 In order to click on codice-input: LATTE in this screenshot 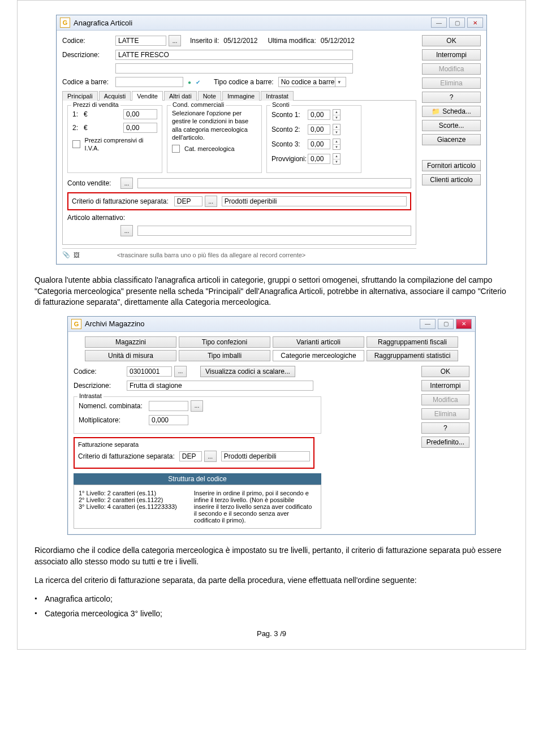, I will do `click(141, 41)`.